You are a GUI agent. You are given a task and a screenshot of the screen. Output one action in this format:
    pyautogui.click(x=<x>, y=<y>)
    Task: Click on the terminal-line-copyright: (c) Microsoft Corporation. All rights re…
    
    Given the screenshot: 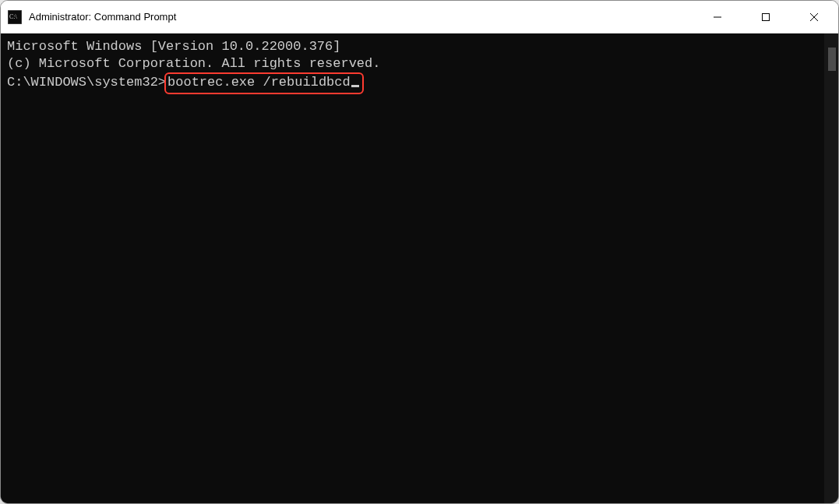 What is the action you would take?
    pyautogui.click(x=413, y=64)
    